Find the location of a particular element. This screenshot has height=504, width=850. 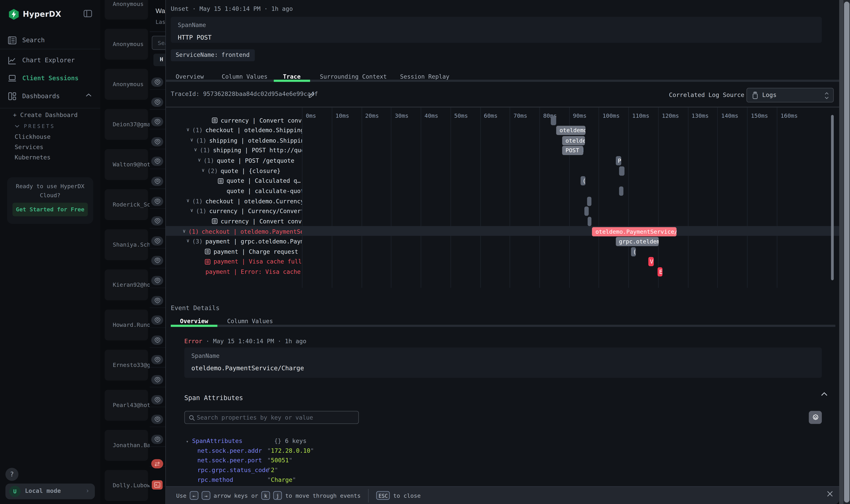

tab-trace: Trace is located at coordinates (292, 77).